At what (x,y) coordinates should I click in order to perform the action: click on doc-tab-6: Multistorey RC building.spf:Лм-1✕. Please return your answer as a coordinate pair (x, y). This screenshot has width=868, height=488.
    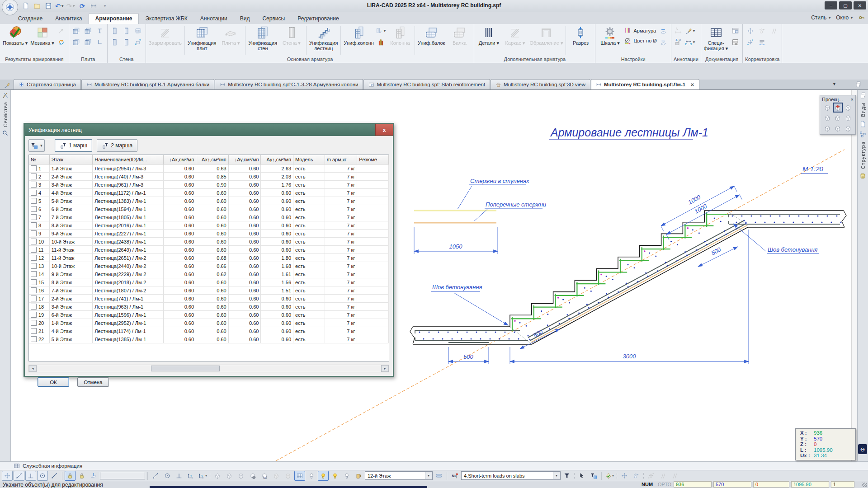
    Looking at the image, I should click on (645, 84).